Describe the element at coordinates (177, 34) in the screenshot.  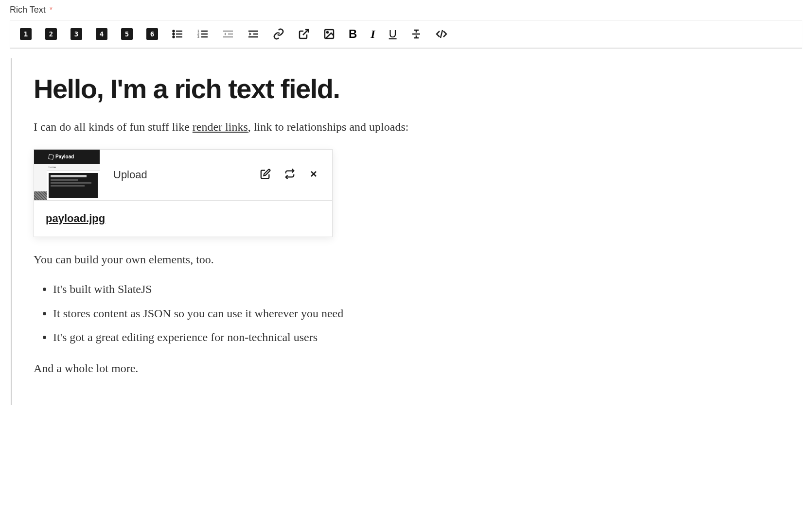
I see `unordered-list-button` at that location.